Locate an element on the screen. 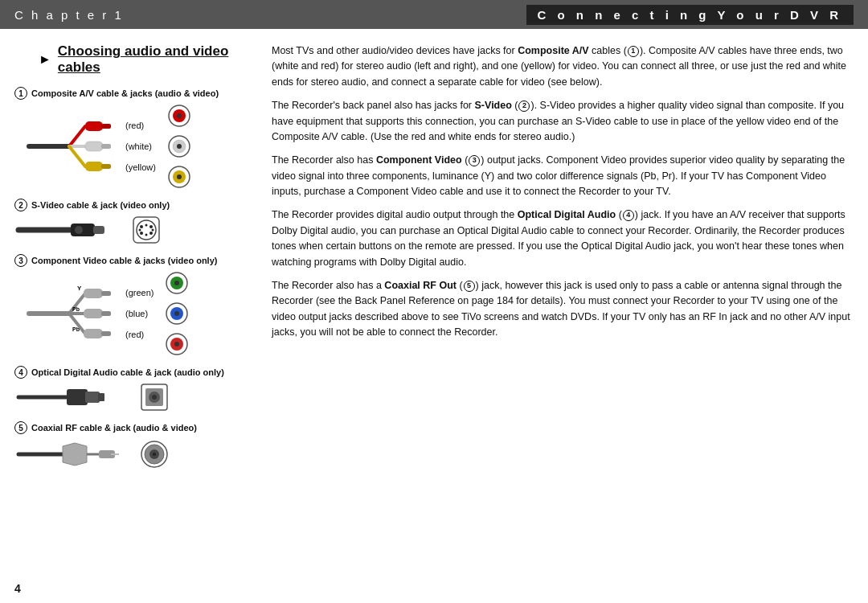 This screenshot has height=603, width=868. coaxial-cable-svg is located at coordinates (71, 454).